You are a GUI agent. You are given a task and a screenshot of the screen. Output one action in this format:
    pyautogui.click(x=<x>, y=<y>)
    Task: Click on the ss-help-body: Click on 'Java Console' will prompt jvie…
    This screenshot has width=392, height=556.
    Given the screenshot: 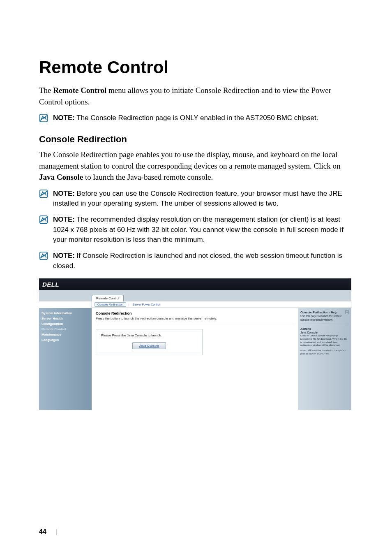 What is the action you would take?
    pyautogui.click(x=325, y=341)
    